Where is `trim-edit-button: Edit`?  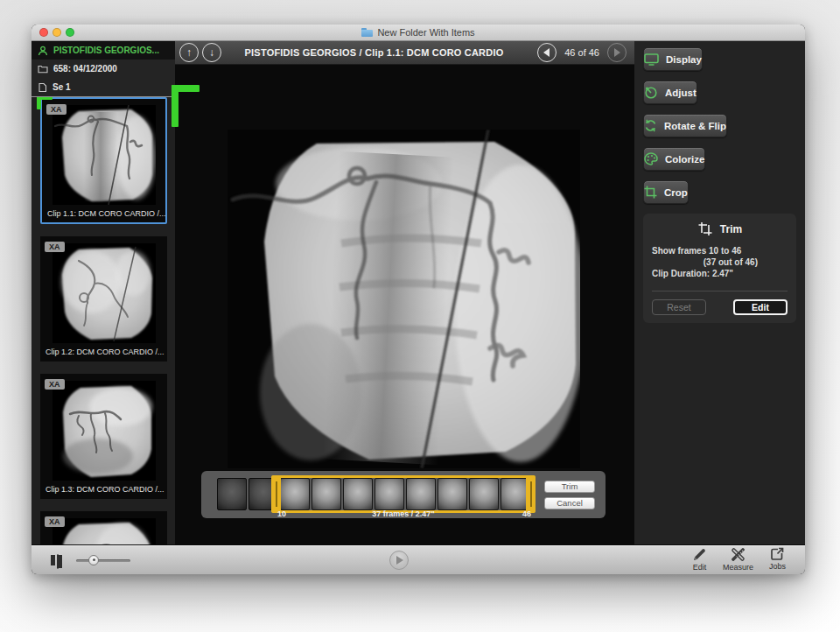 trim-edit-button: Edit is located at coordinates (760, 307).